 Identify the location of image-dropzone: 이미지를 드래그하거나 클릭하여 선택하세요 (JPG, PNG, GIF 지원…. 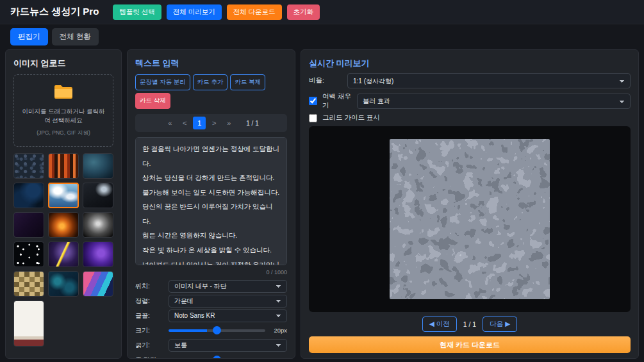
(63, 110).